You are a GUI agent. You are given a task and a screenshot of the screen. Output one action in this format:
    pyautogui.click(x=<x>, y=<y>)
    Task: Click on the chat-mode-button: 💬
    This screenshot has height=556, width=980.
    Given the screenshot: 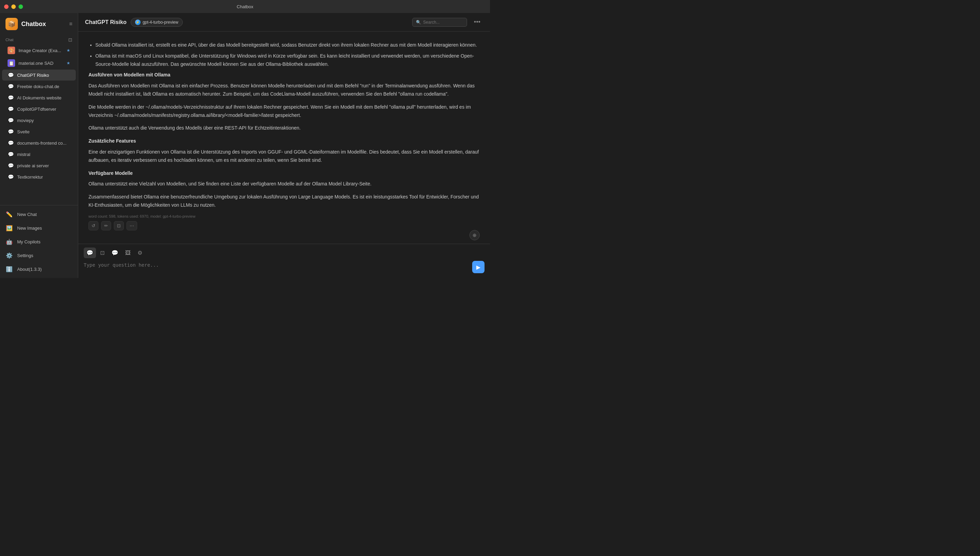 What is the action you would take?
    pyautogui.click(x=90, y=253)
    